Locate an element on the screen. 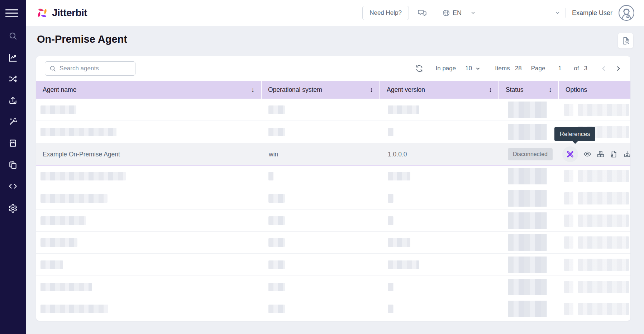  prev-page-icon is located at coordinates (604, 69).